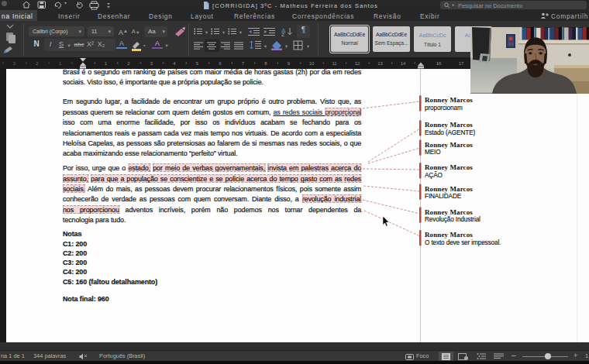 This screenshot has width=589, height=364. I want to click on svg-text: 17, so click(462, 64).